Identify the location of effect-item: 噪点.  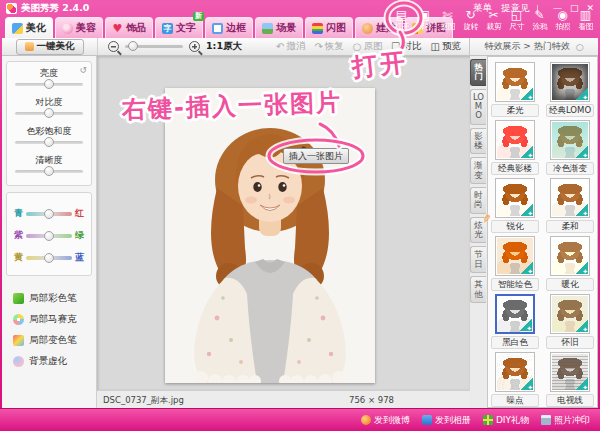
(515, 380).